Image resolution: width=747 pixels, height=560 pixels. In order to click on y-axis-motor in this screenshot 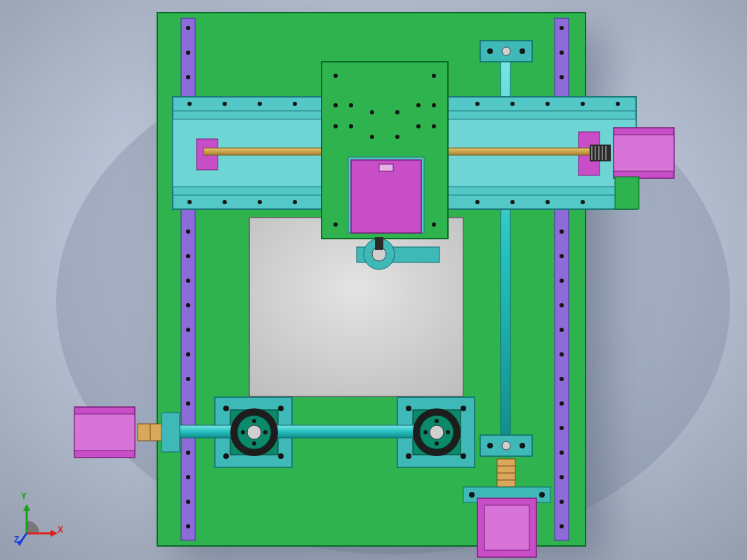, I will do `click(507, 528)`.